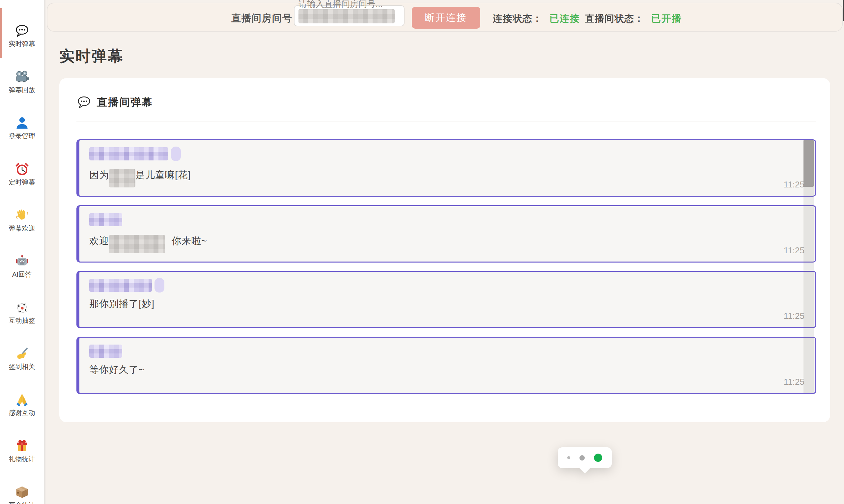  What do you see at coordinates (92, 56) in the screenshot?
I see `page-title: 实时弹幕` at bounding box center [92, 56].